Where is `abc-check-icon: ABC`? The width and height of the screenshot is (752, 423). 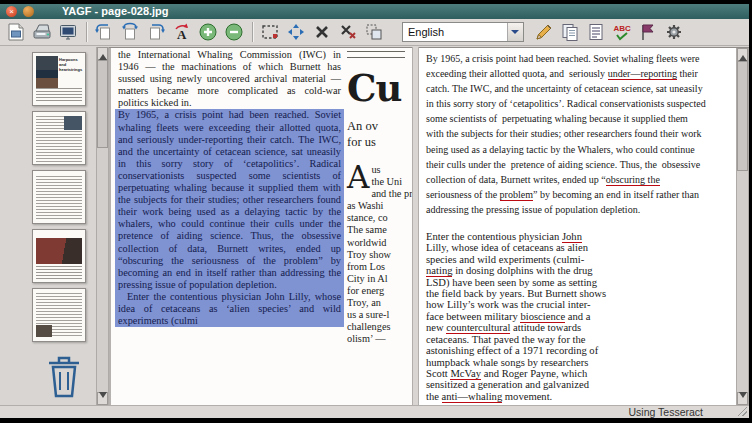
abc-check-icon: ABC is located at coordinates (622, 32).